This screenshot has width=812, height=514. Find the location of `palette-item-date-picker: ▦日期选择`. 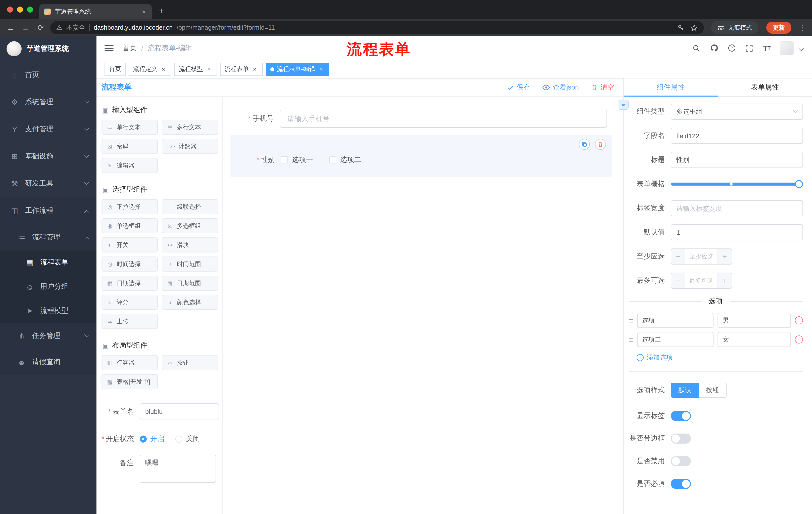

palette-item-date-picker: ▦日期选择 is located at coordinates (129, 283).